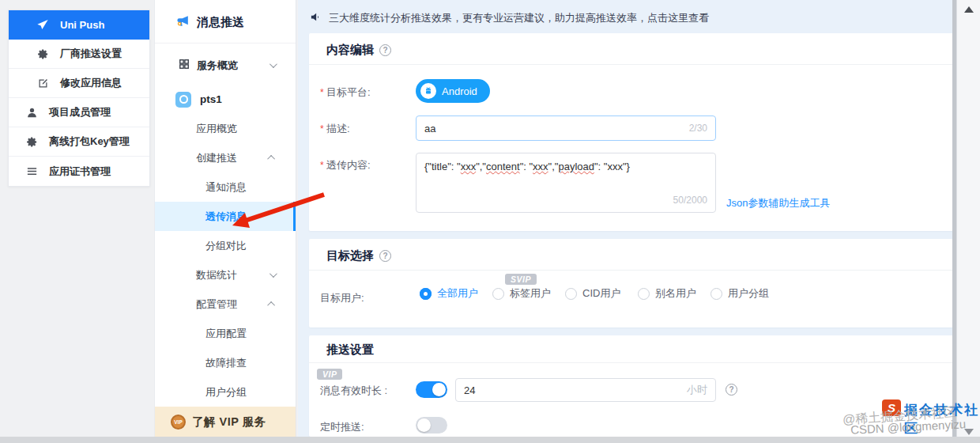 This screenshot has width=980, height=443. Describe the element at coordinates (527, 166) in the screenshot. I see `payload-json-value: {"title": "xxx","content": "xxx","payloa…` at that location.